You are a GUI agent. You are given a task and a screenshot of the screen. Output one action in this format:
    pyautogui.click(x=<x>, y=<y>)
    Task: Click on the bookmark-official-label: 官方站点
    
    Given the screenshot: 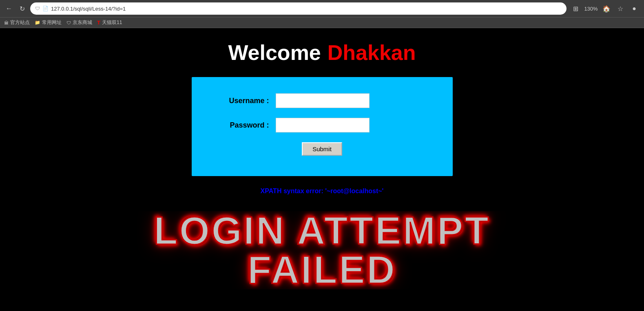 What is the action you would take?
    pyautogui.click(x=20, y=23)
    